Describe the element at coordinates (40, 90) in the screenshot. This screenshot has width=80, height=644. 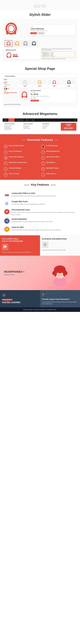
I see `shop-mockup: Clear Ear Headset Brand Sony Bose JBL Se…` at that location.